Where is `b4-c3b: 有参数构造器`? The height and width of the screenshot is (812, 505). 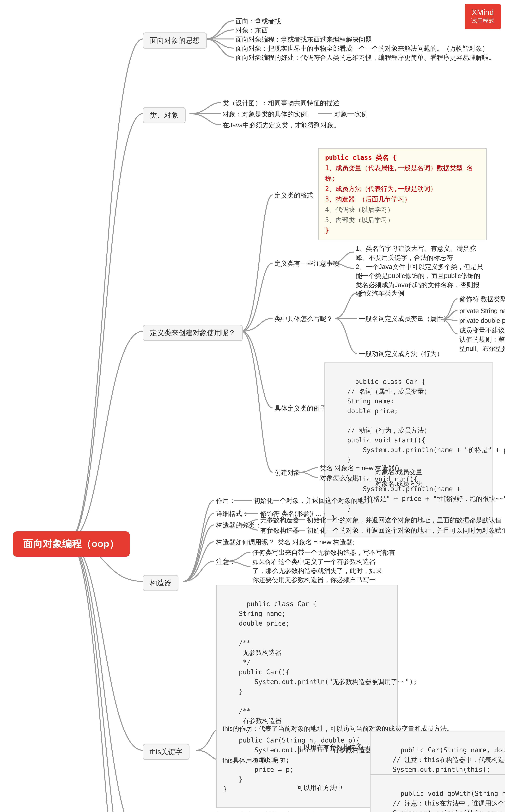 b4-c3b: 有参数构造器 is located at coordinates (280, 531).